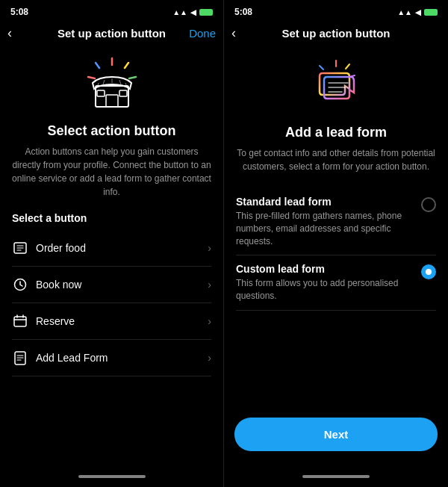 Image resolution: width=448 pixels, height=487 pixels. I want to click on reserve-label: Reserve, so click(55, 321).